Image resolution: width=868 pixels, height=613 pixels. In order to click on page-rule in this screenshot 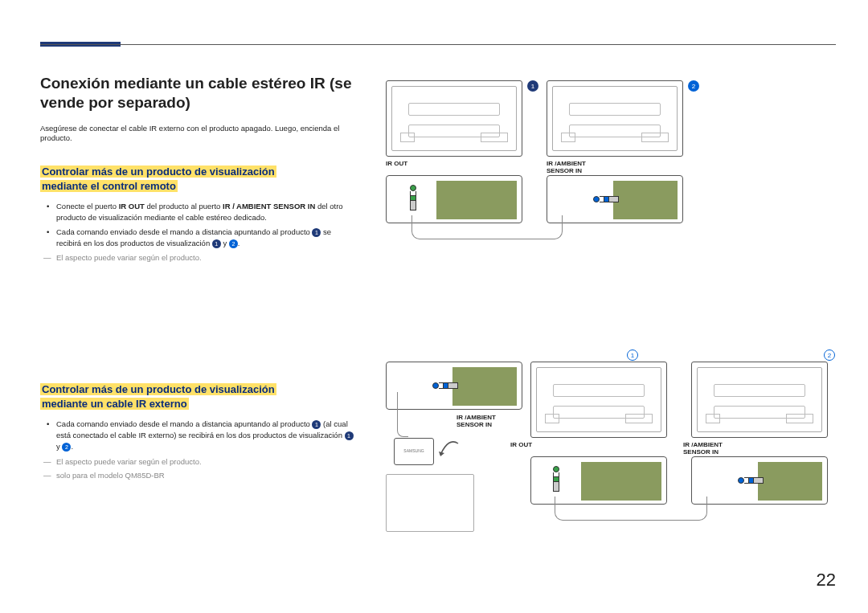, I will do `click(438, 45)`.